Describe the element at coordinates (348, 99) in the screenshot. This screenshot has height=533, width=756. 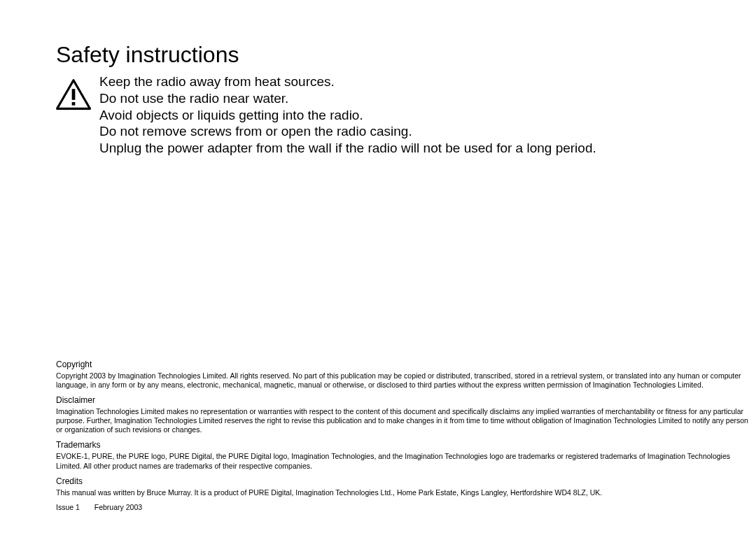
I see `warning-line: Do not use the radio near water.` at that location.